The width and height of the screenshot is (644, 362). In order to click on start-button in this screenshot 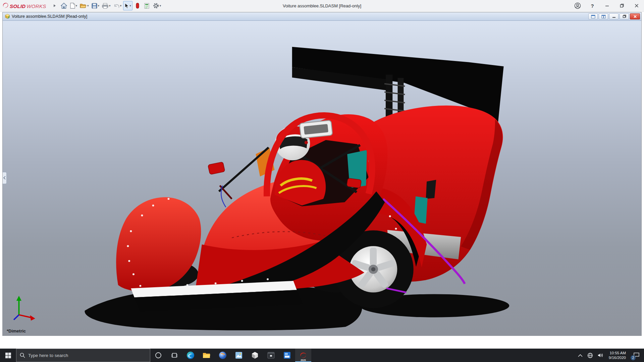, I will do `click(8, 355)`.